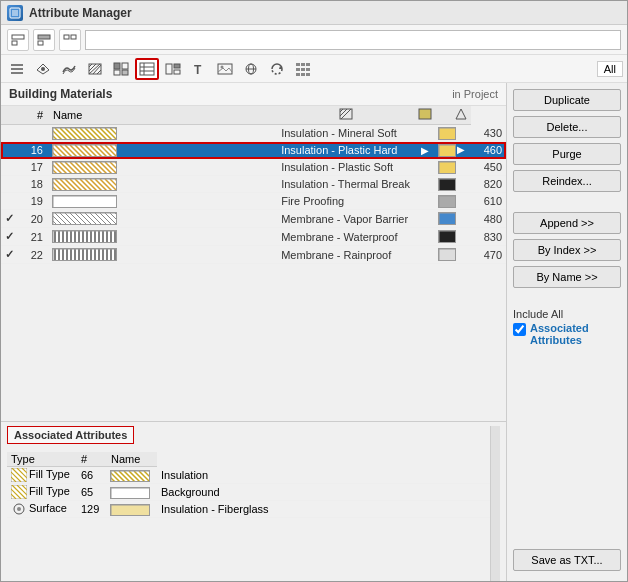  What do you see at coordinates (254, 134) in the screenshot?
I see `table-row: Insulation - Mineral Soft430` at bounding box center [254, 134].